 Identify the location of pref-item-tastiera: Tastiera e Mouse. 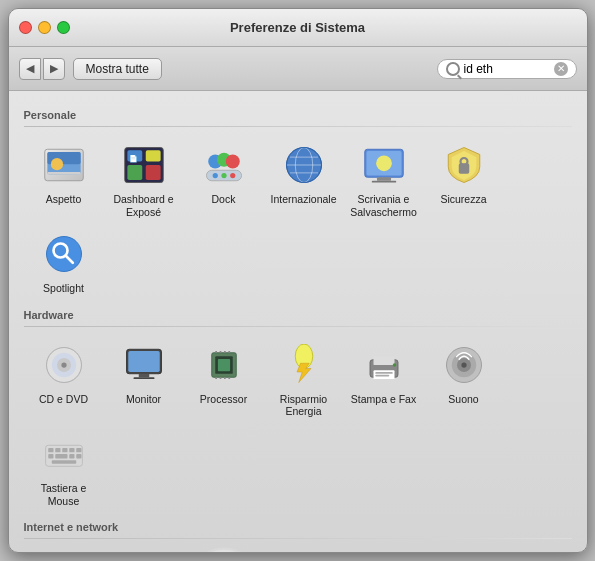
(64, 468).